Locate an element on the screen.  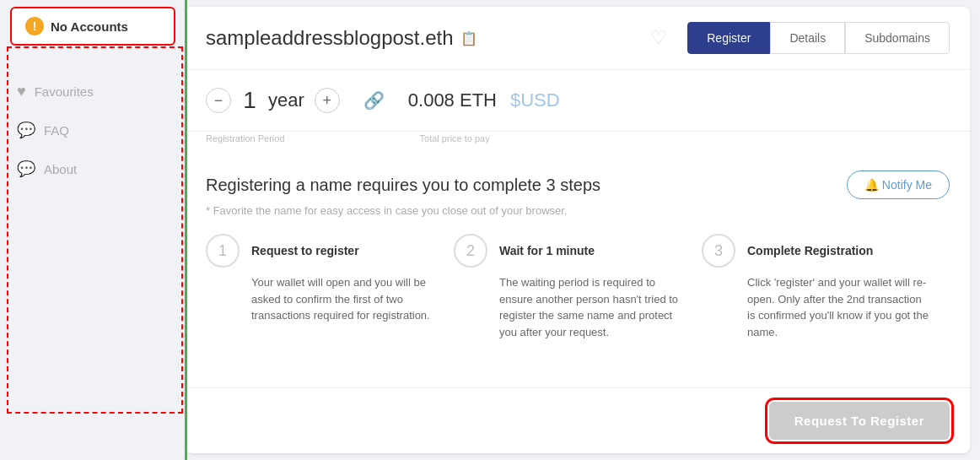
tab-register: Register is located at coordinates (729, 38).